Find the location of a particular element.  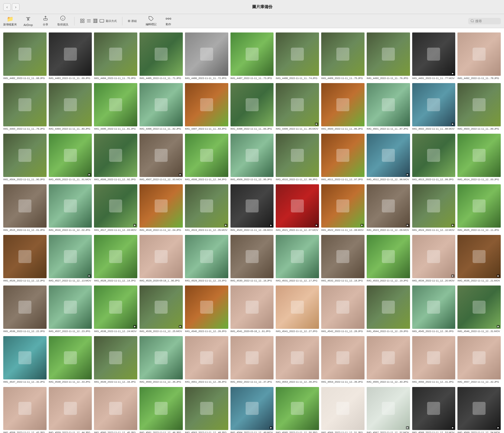

list-item: ▶ IMG_4519_2022-11-11_12...05.MOV is located at coordinates (207, 208).